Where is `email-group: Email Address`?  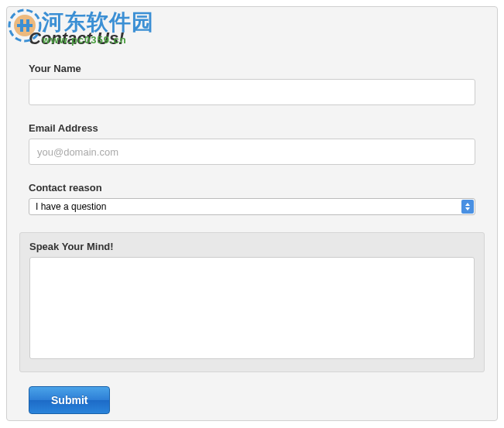 email-group: Email Address is located at coordinates (252, 144).